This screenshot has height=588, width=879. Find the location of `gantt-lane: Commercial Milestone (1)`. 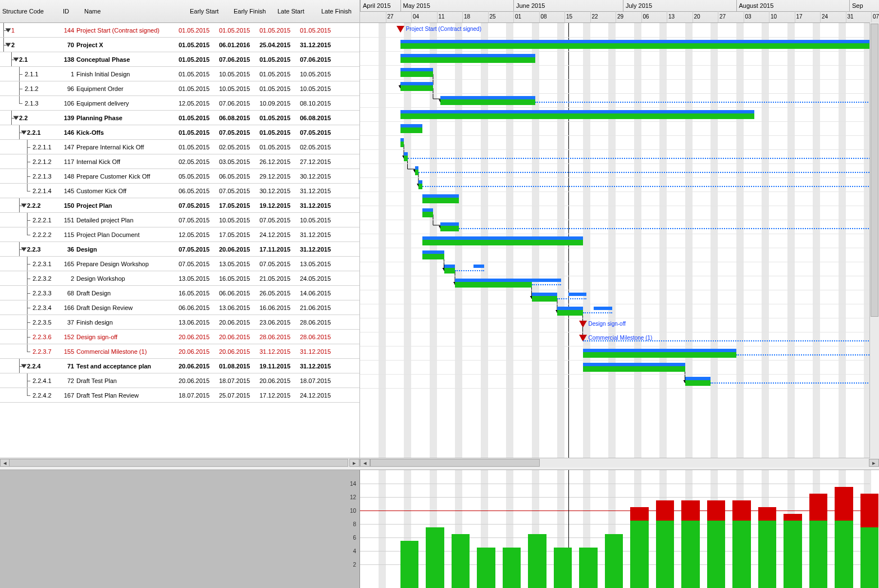

gantt-lane: Commercial Milestone (1) is located at coordinates (620, 339).